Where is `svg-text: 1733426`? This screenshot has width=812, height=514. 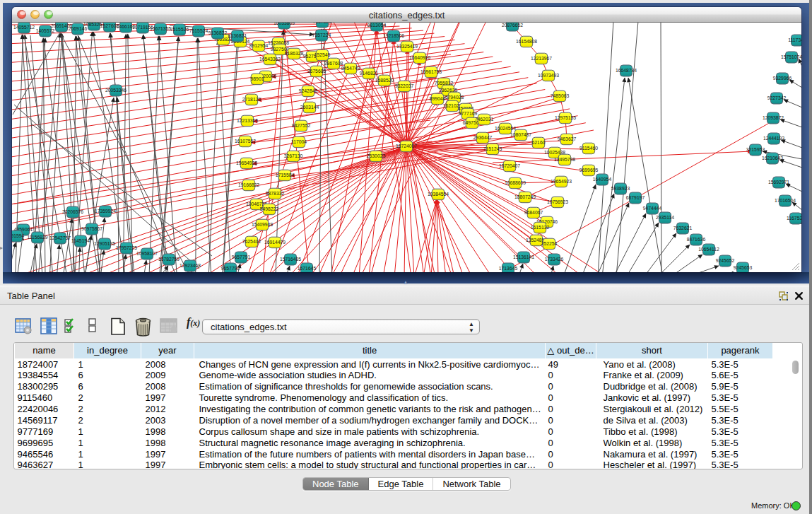 svg-text: 1733426 is located at coordinates (554, 259).